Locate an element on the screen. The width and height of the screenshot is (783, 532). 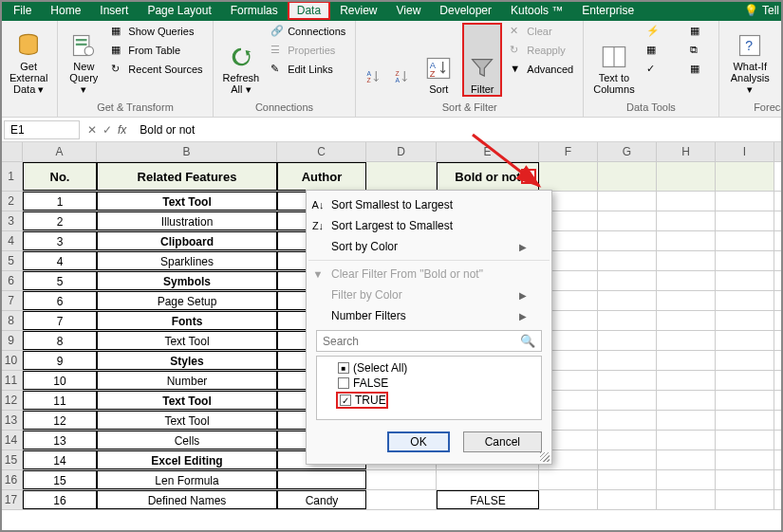
cell-feature: Styles is located at coordinates (187, 360).